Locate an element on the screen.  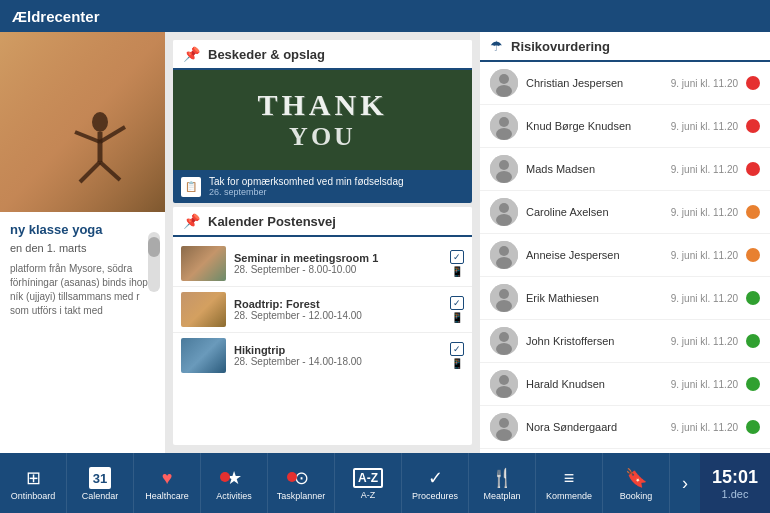
risk-name-0: Christian Jespersen is located at coordinates (598, 83).